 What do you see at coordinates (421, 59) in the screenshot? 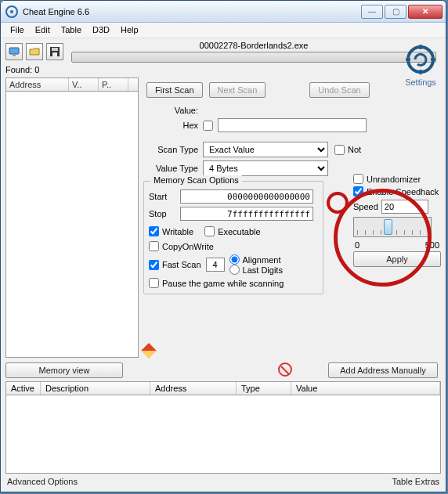
I see `cheat-engine-icon` at bounding box center [421, 59].